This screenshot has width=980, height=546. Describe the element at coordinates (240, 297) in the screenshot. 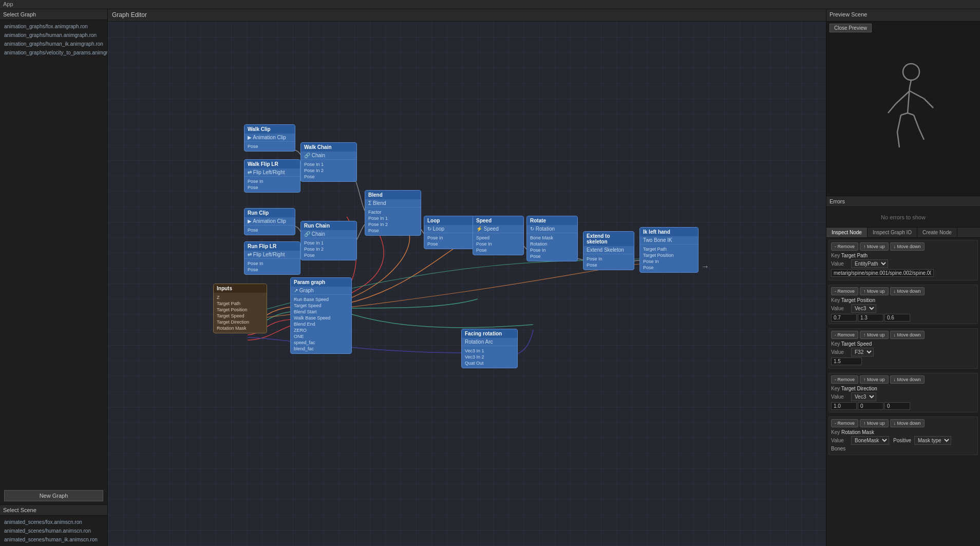

I see `port: Z` at that location.